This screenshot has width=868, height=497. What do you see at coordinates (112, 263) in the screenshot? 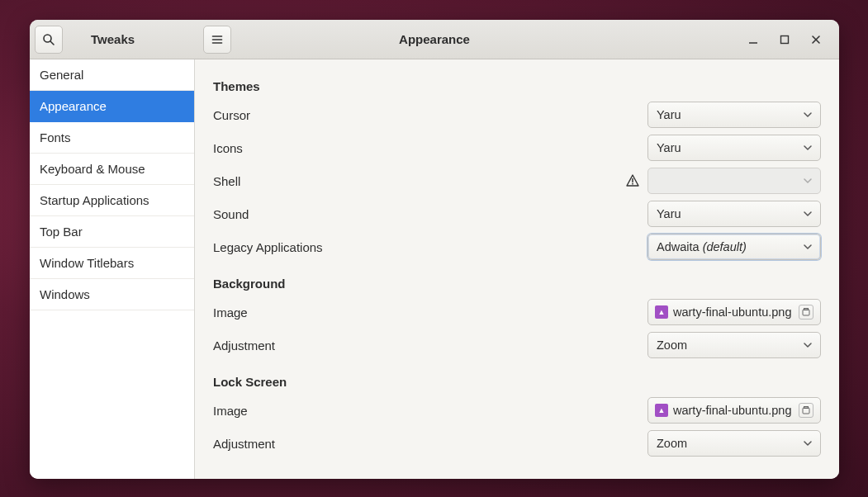
I see `sidebar-item-window-titlebars: Window Titlebars` at bounding box center [112, 263].